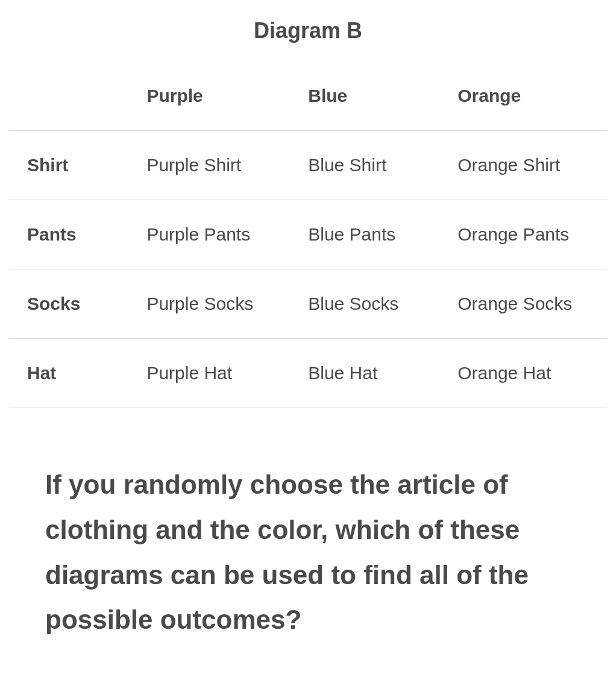 This screenshot has height=680, width=616. I want to click on table-corner-cell, so click(69, 96).